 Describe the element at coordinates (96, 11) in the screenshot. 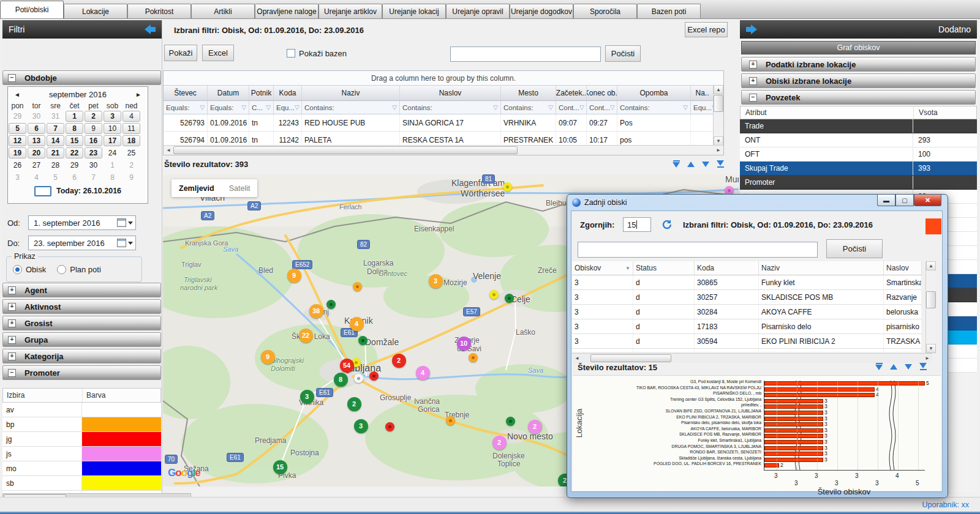

I see `tab-lokacije: Lokacije` at that location.